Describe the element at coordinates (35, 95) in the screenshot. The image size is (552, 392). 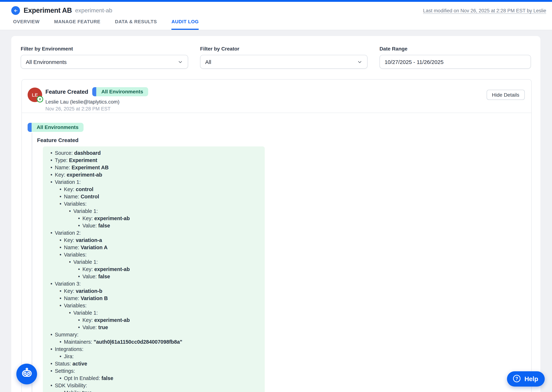
I see `avatar-initials: LE` at that location.